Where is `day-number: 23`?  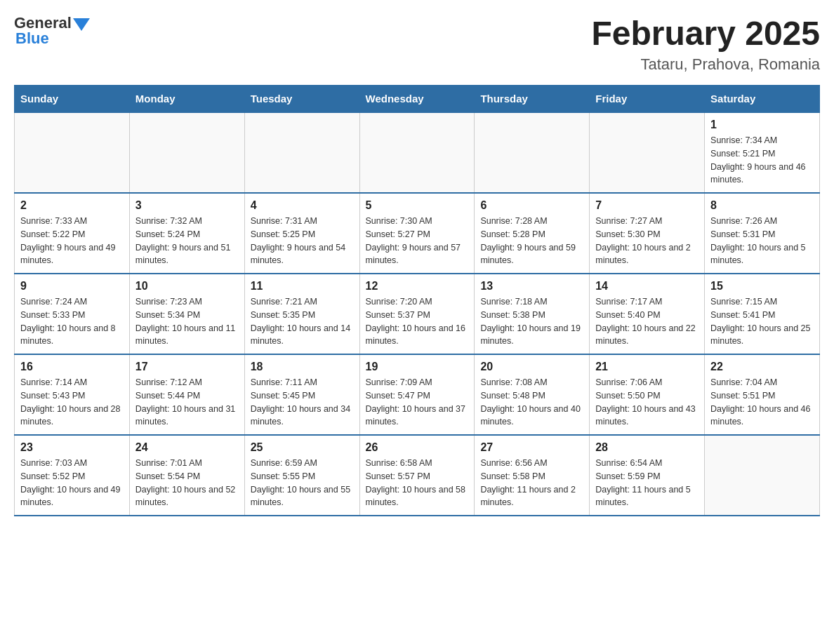
day-number: 23 is located at coordinates (72, 448).